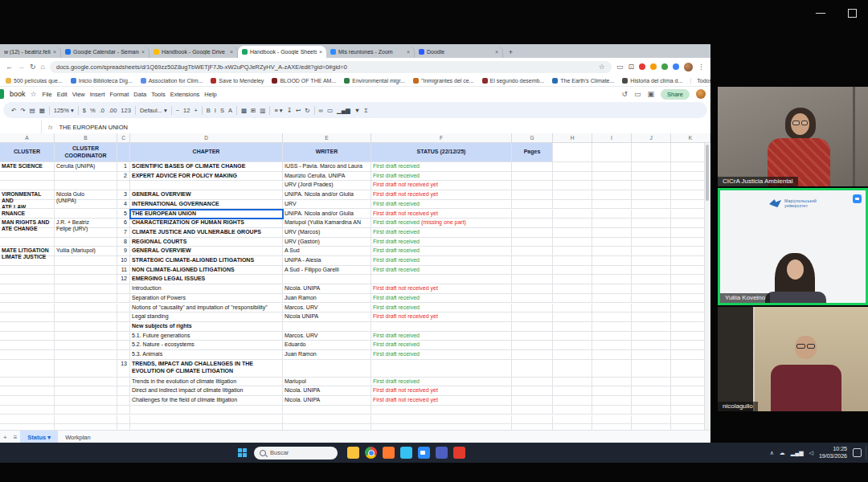 The width and height of the screenshot is (868, 482). I want to click on cell-writer: Eduardo, so click(327, 345).